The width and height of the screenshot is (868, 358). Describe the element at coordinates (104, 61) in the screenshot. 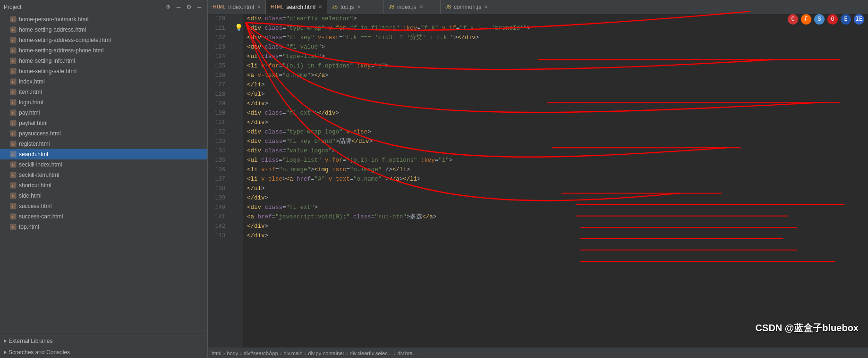

I see `sidebar-file-item: Hhome-setting-info.html` at that location.